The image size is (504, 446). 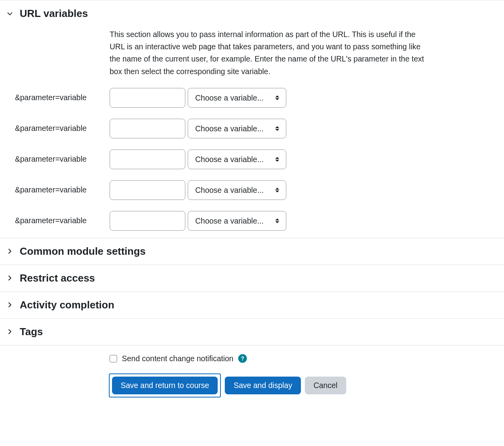 I want to click on form-footer: Send content change notification ? Save …, so click(x=252, y=377).